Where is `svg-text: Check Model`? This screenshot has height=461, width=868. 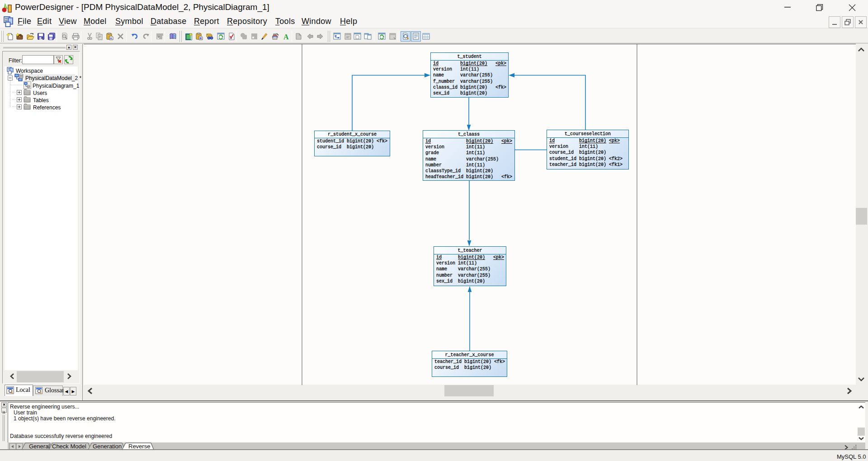
svg-text: Check Model is located at coordinates (69, 447).